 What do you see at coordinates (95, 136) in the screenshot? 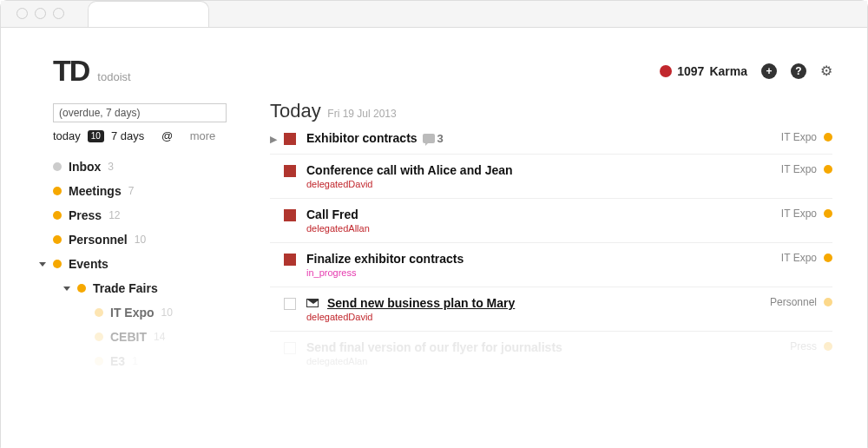
I see `view-today-count: 10` at bounding box center [95, 136].